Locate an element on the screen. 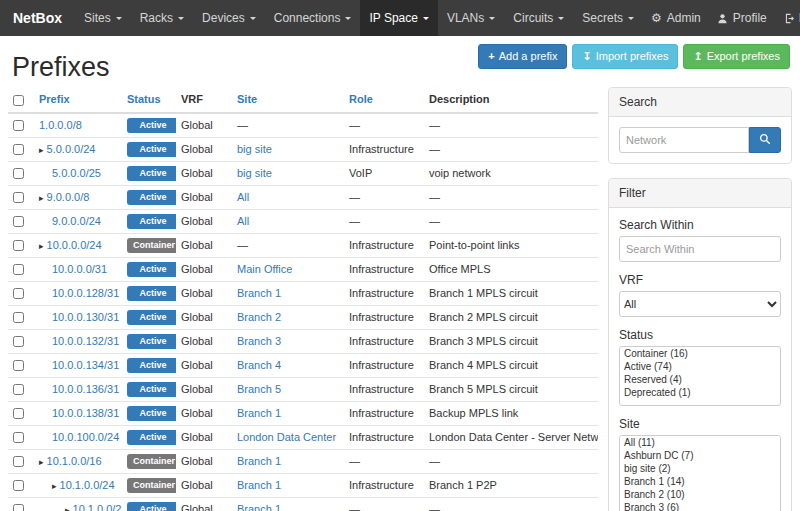 The width and height of the screenshot is (800, 511). search-within-input is located at coordinates (700, 249).